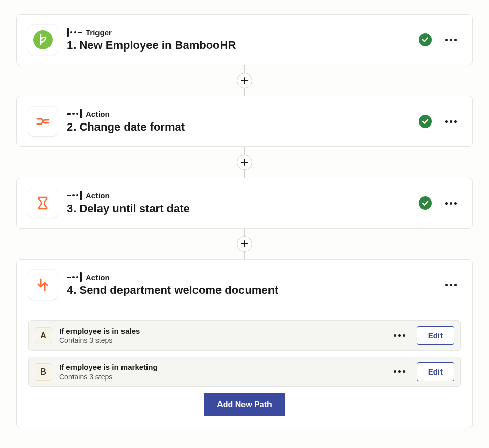 The image size is (489, 448). I want to click on path-row: A If employee is in sales Contains 3 ste…, so click(244, 336).